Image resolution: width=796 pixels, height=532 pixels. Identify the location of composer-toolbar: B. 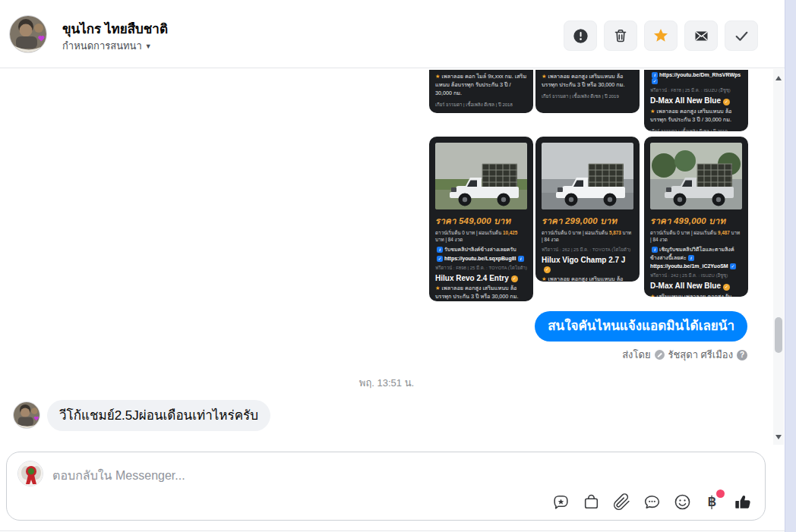
(652, 502).